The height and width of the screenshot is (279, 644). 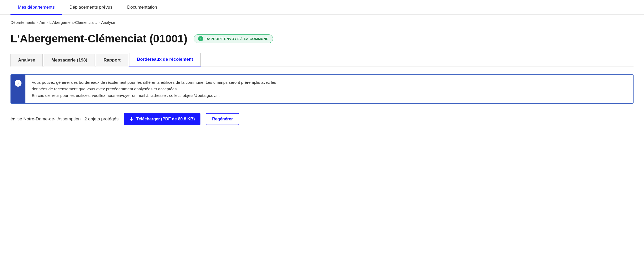 I want to click on edifice-row: église Notre-Dame-de-l'Assomption · 2 ob…, so click(x=322, y=119).